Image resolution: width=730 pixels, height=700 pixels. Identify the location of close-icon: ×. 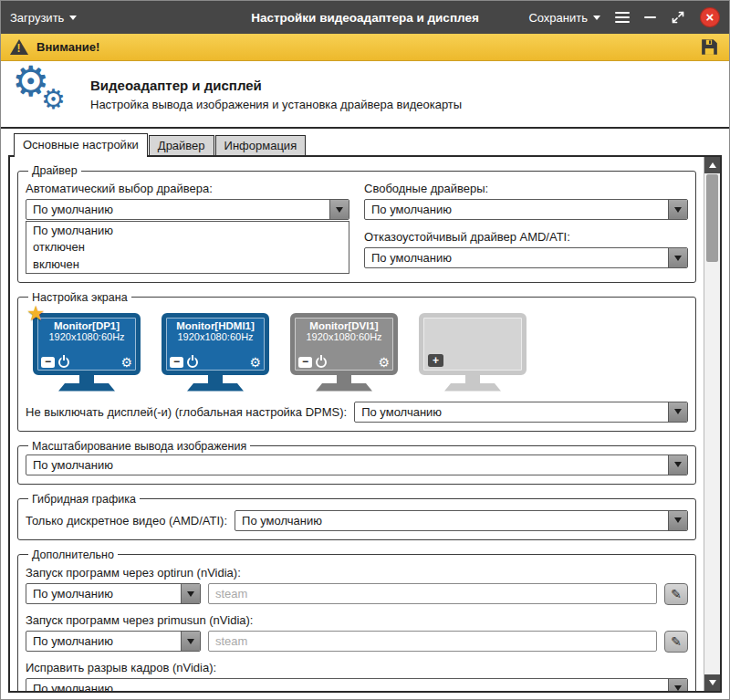
(710, 16).